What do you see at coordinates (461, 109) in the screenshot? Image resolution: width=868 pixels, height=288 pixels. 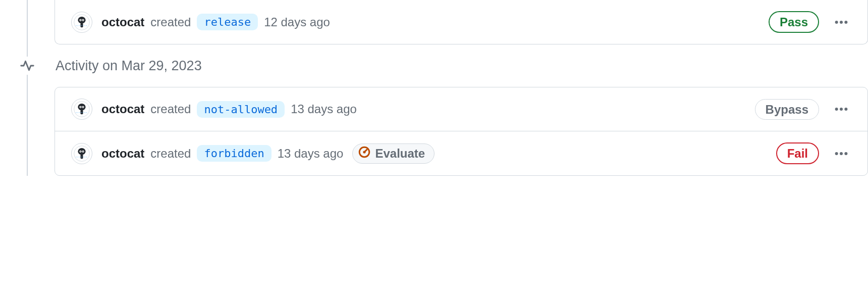 I see `activity-row: octocat created not-allowed 13 days ago …` at bounding box center [461, 109].